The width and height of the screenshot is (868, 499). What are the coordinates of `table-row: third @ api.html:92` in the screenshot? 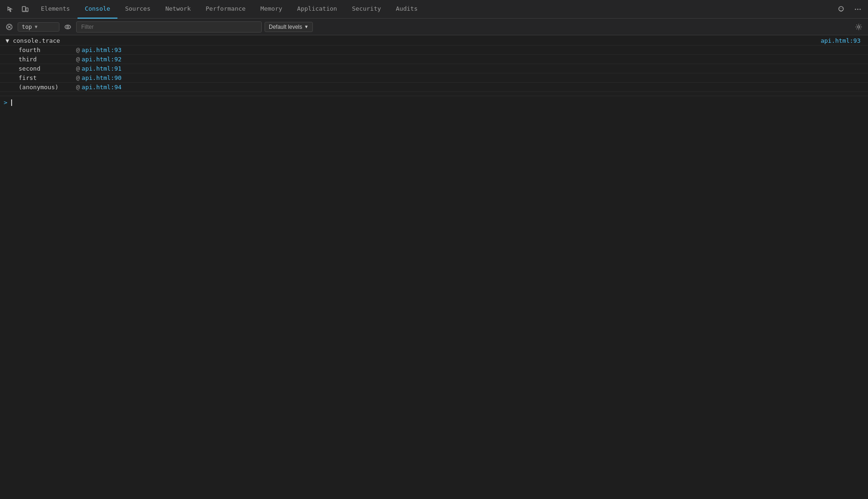 It's located at (434, 59).